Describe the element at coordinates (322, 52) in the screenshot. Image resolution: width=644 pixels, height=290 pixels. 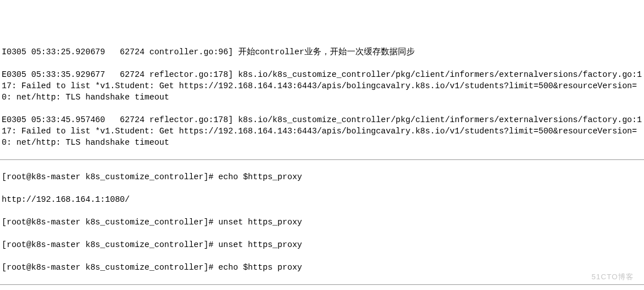
I see `log-line: I0305 05:33:25.920679 62724 controller.g…` at that location.